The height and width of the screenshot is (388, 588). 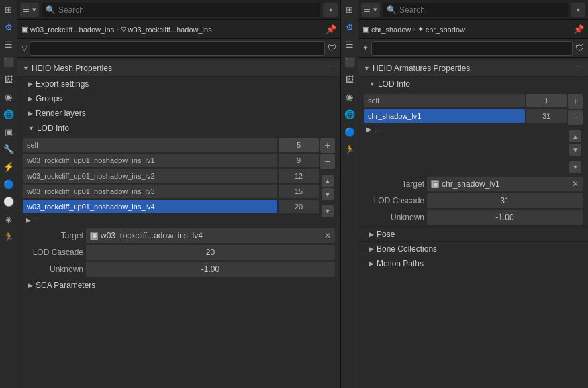 What do you see at coordinates (9, 236) in the screenshot?
I see `sidebar-icon-14: 🏃` at bounding box center [9, 236].